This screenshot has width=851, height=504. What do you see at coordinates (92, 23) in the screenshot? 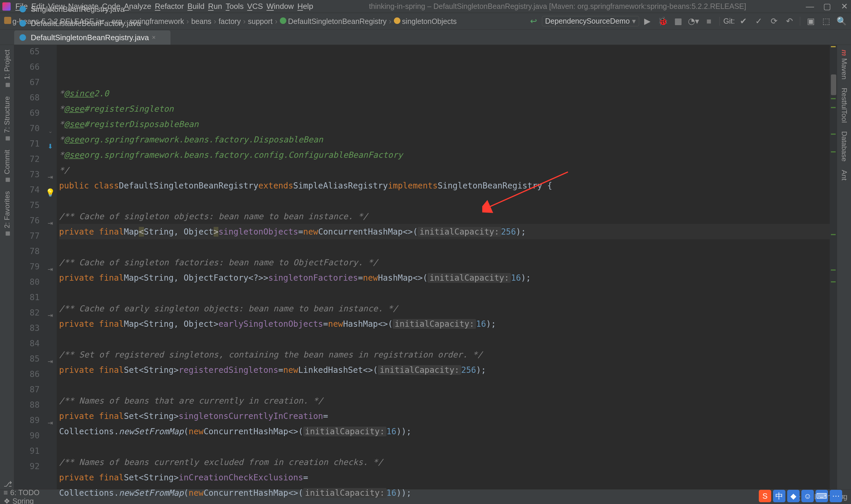
I see `editor-tab: DefaultListableBeanFactory.java×` at bounding box center [92, 23].